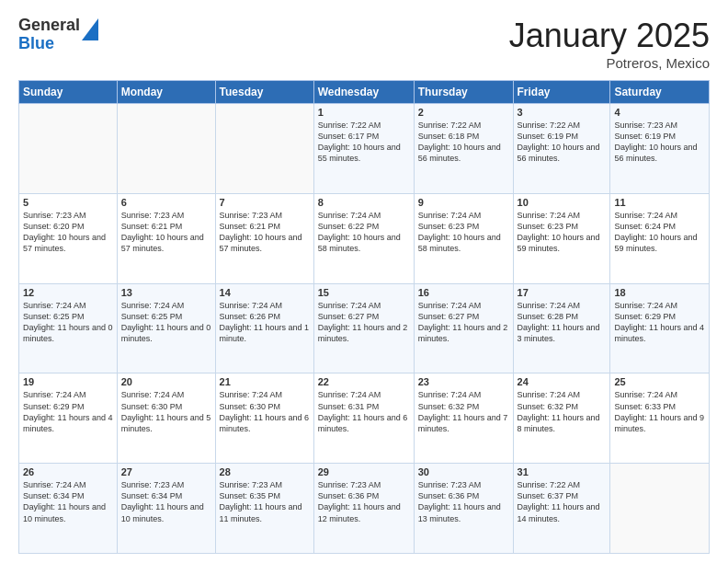  I want to click on day-cell-2-1: 13Sunrise: 7:24 AM Sunset: 6:25 PM Dayli…, so click(165, 328).